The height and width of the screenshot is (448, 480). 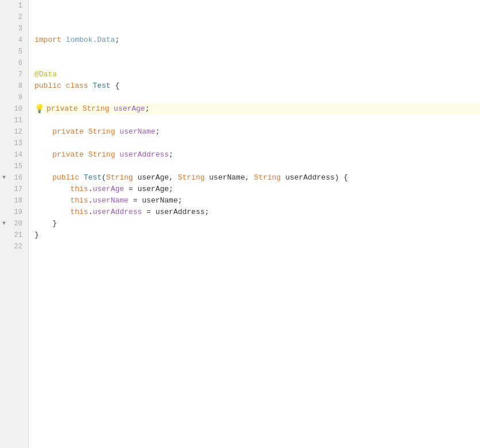 What do you see at coordinates (14, 29) in the screenshot?
I see `line-3: 3` at bounding box center [14, 29].